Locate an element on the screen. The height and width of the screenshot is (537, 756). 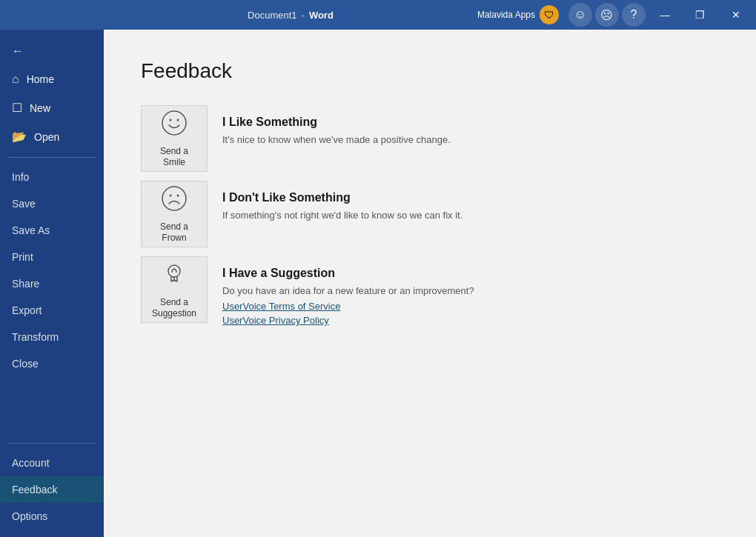
open-label: Open is located at coordinates (47, 137).